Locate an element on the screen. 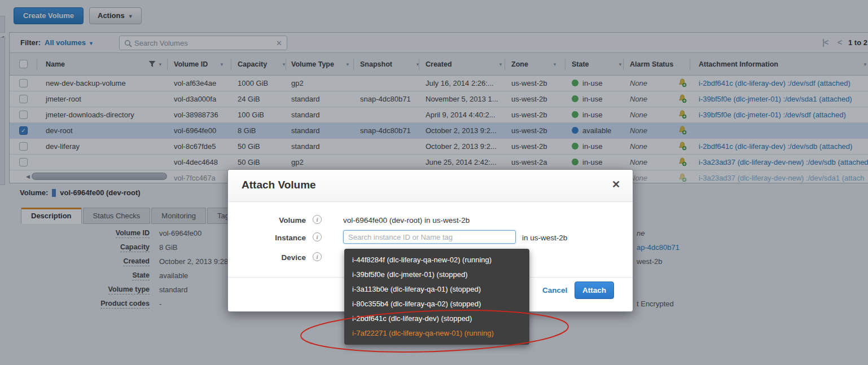 The width and height of the screenshot is (868, 365). instance-option: i-3a113b0e (dlc-liferay-qa-01) (stopped) is located at coordinates (437, 289).